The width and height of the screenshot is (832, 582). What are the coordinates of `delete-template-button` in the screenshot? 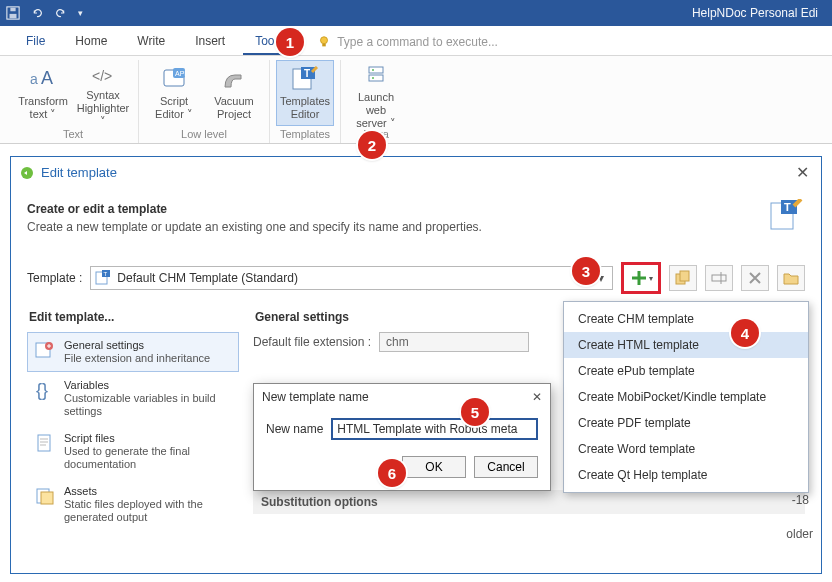 It's located at (755, 278).